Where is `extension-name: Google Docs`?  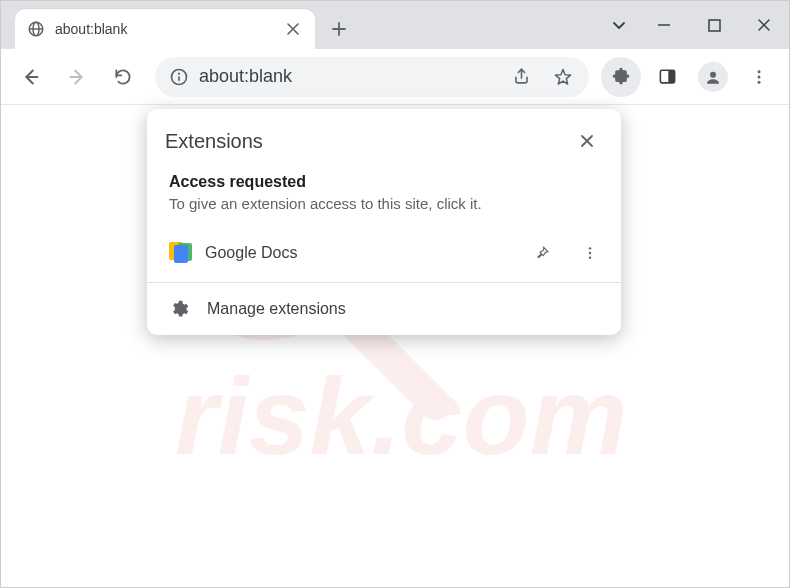
extension-name: Google Docs is located at coordinates (358, 253).